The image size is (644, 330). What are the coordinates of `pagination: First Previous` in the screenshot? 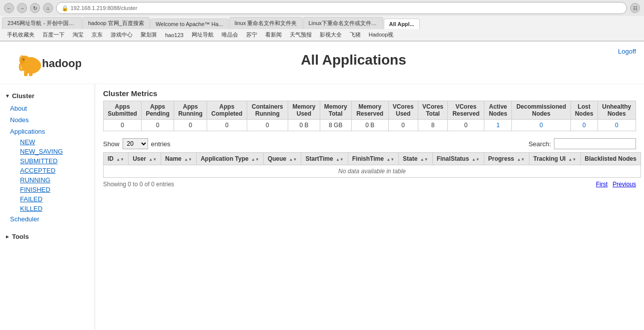 It's located at (616, 184).